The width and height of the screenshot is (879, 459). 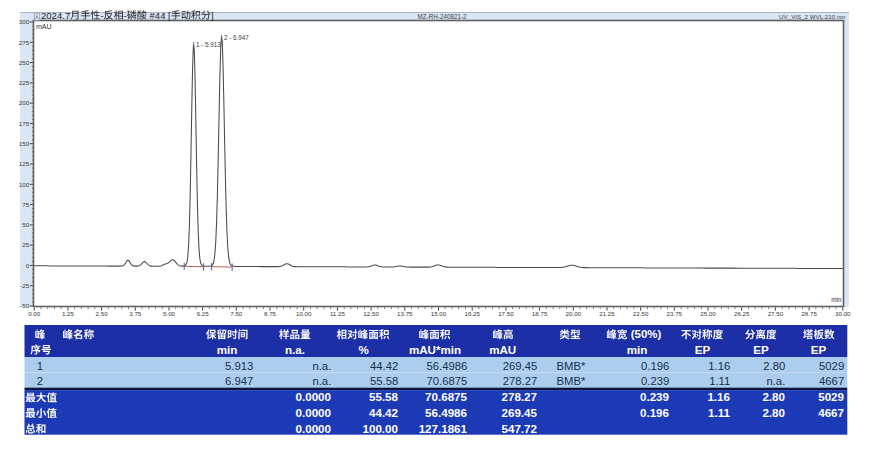 What do you see at coordinates (641, 314) in the screenshot?
I see `svg-text: 22.50` at bounding box center [641, 314].